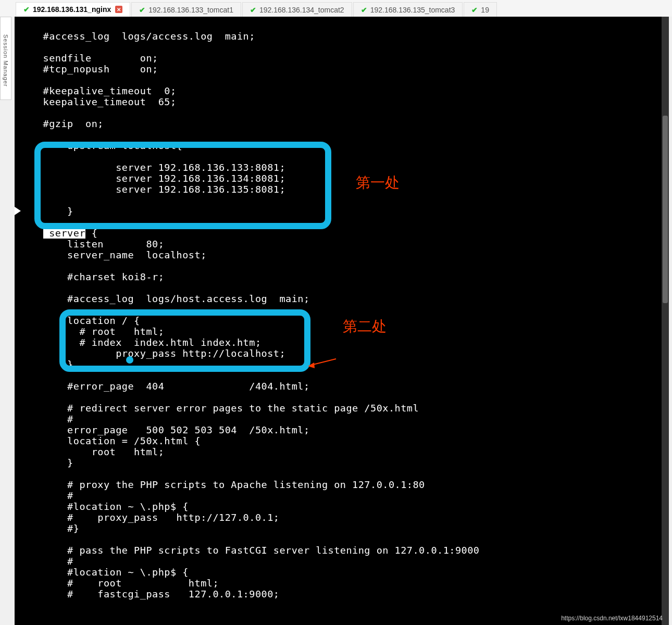 Image resolution: width=672 pixels, height=625 pixels. What do you see at coordinates (485, 10) in the screenshot?
I see `tab-label: 19` at bounding box center [485, 10].